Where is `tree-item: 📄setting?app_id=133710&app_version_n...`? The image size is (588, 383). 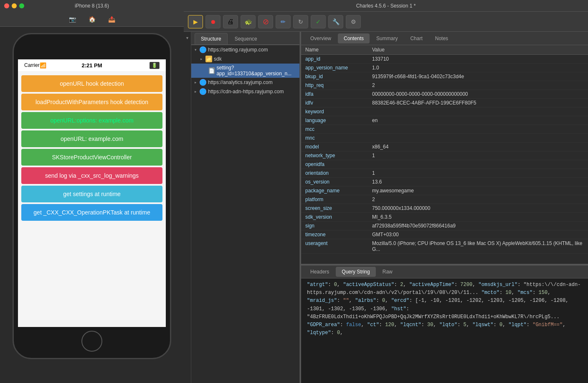 tree-item: 📄setting?app_id=133710&app_version_n... is located at coordinates (246, 71).